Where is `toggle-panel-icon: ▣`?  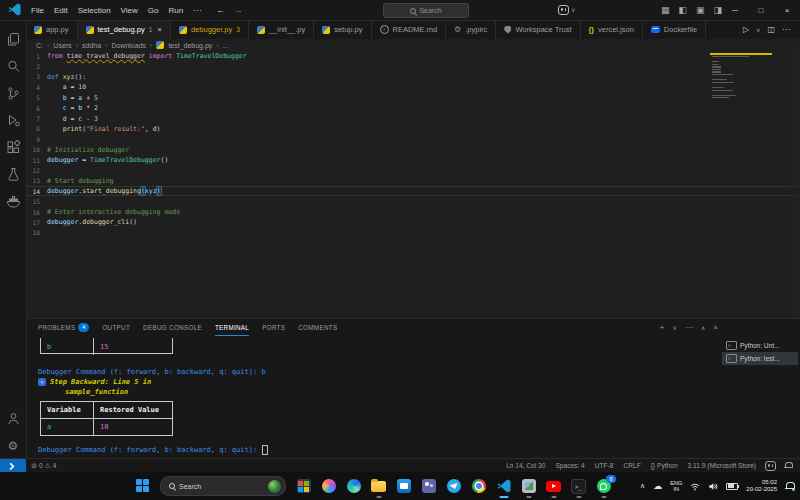
toggle-panel-icon: ▣ is located at coordinates (700, 10).